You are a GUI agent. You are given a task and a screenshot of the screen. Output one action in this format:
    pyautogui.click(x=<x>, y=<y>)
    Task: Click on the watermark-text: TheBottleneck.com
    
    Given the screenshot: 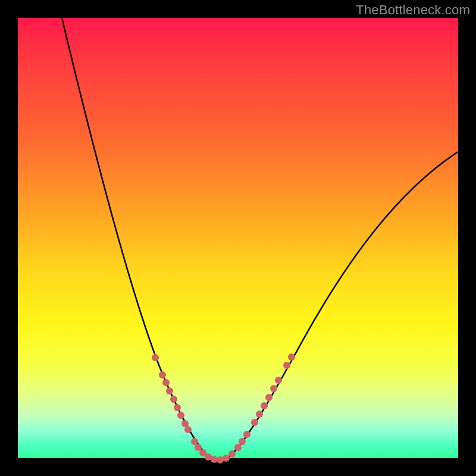 What is the action you would take?
    pyautogui.click(x=413, y=10)
    